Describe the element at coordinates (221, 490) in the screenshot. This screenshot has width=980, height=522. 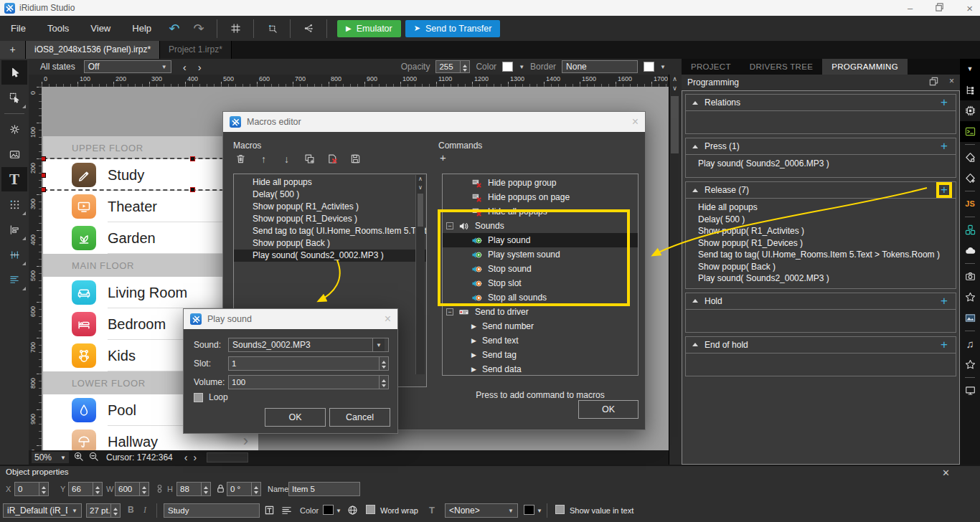
I see `lock-icon` at that location.